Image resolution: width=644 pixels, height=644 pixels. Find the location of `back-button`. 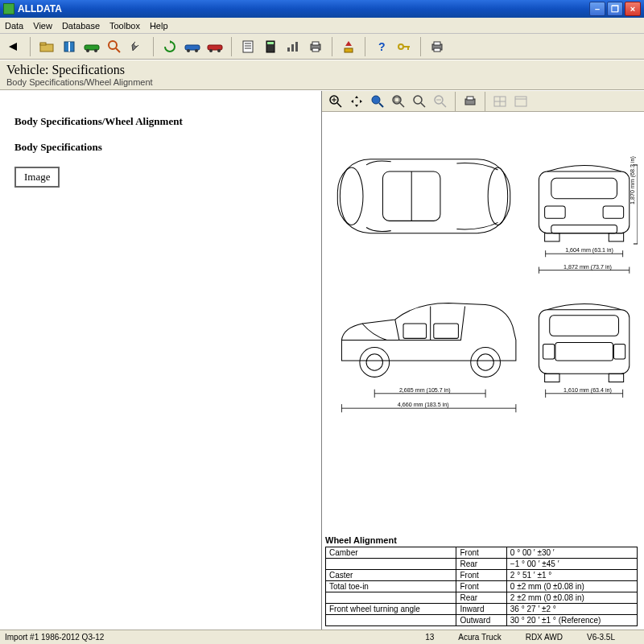

back-button is located at coordinates (14, 47).